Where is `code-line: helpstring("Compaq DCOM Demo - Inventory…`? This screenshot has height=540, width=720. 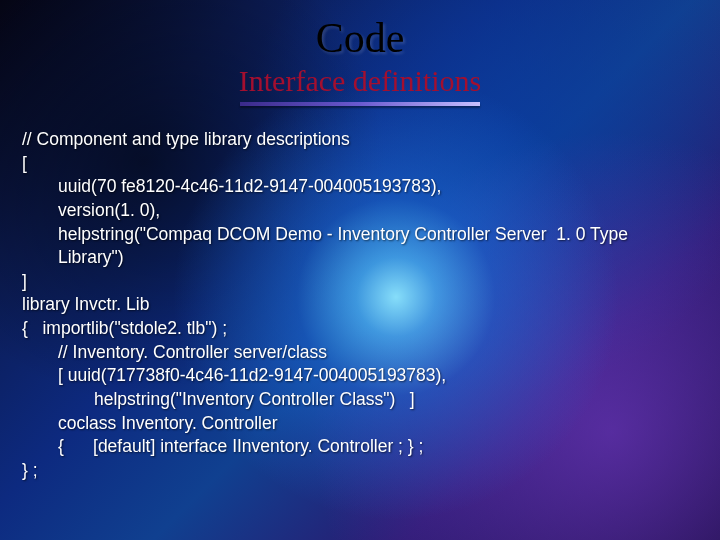
code-line: helpstring("Compaq DCOM Demo - Inventory… is located at coordinates (357, 246).